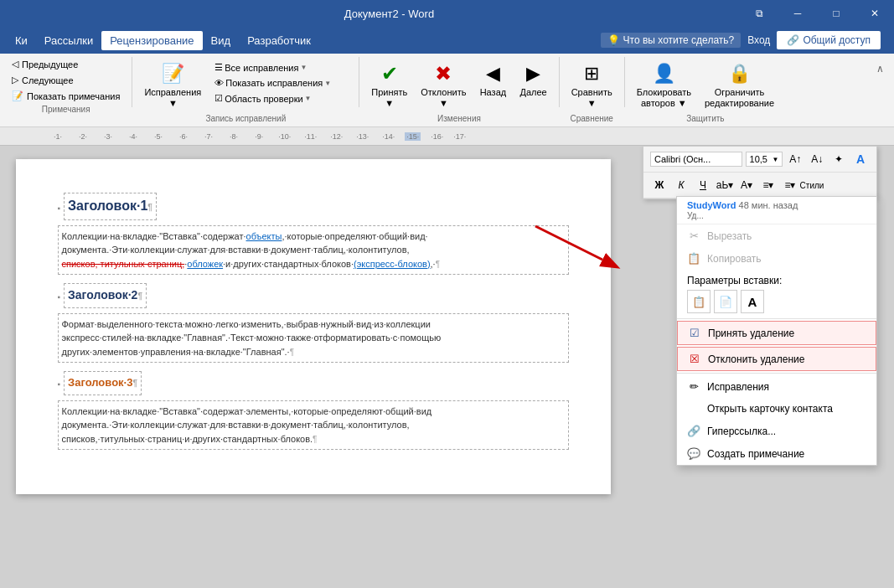 This screenshot has height=588, width=894. I want to click on add-note-label: Создать примечание, so click(756, 454).